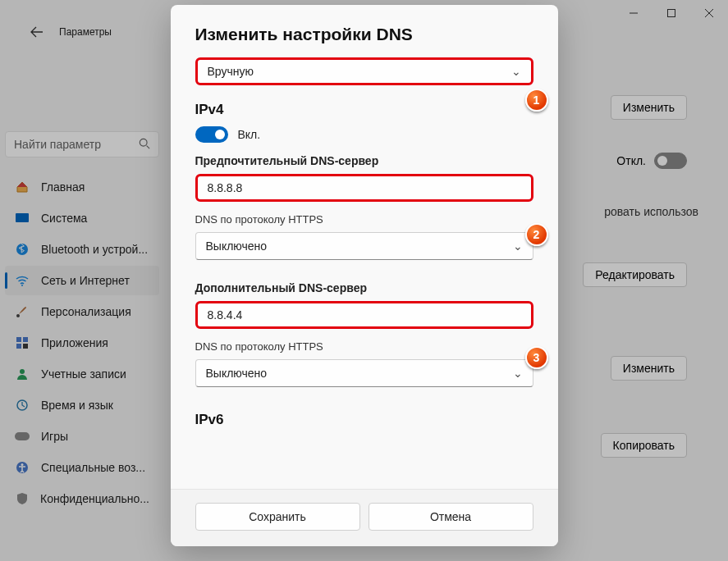 This screenshot has height=561, width=728. I want to click on dialog-footer: Сохранить Отмена, so click(364, 518).